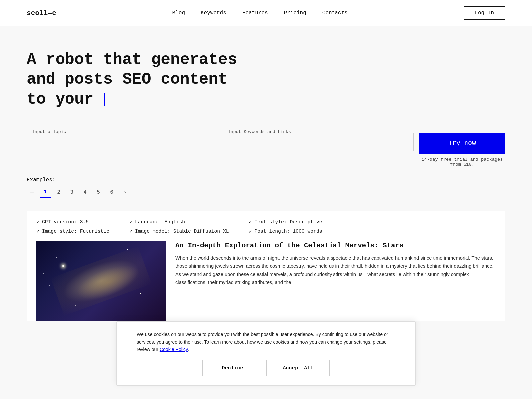 Image resolution: width=532 pixels, height=399 pixels. I want to click on hero-line2: and posts SEO content, so click(127, 79).